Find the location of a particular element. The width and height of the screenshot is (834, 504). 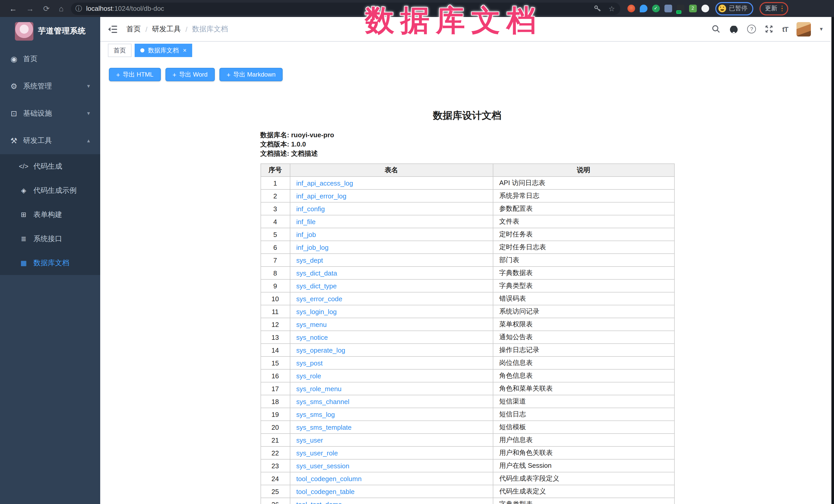

table-name-link: sys_menu is located at coordinates (311, 324).